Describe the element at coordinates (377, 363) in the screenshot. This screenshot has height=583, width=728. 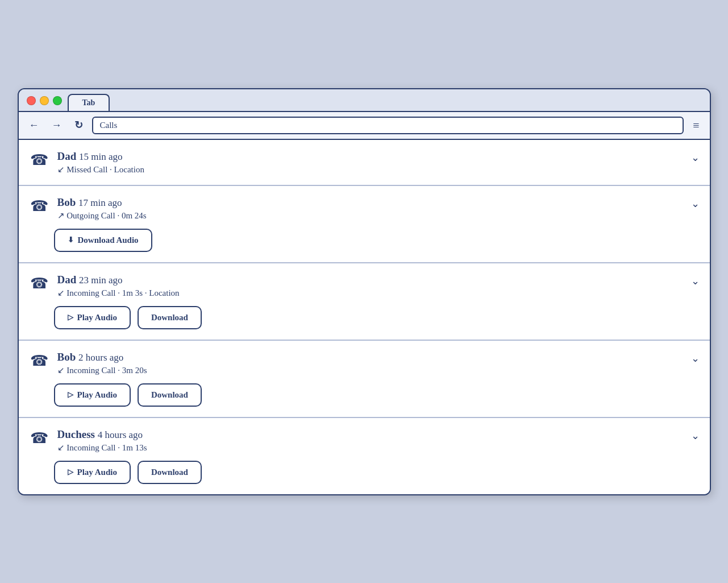
I see `call-info: Bob 2 hours ago ↙ Incoming Call · 3m 20s` at that location.